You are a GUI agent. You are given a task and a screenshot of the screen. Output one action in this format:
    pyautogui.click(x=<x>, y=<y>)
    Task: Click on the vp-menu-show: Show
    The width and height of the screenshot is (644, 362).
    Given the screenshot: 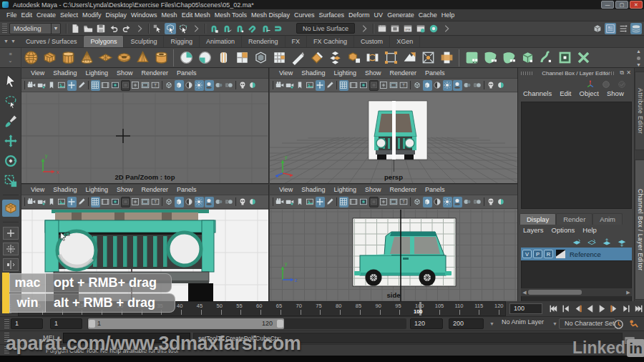 What is the action you would take?
    pyautogui.click(x=125, y=73)
    